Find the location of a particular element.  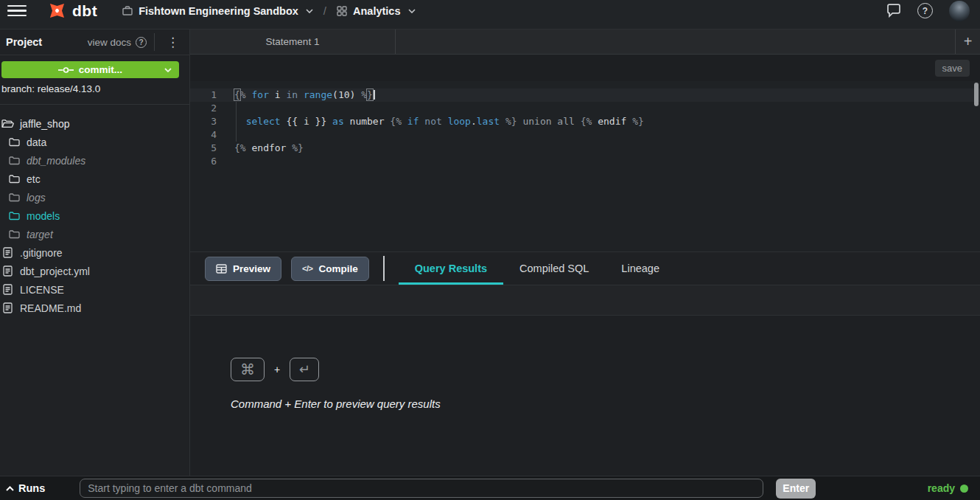

line-number: 2 is located at coordinates (203, 108).